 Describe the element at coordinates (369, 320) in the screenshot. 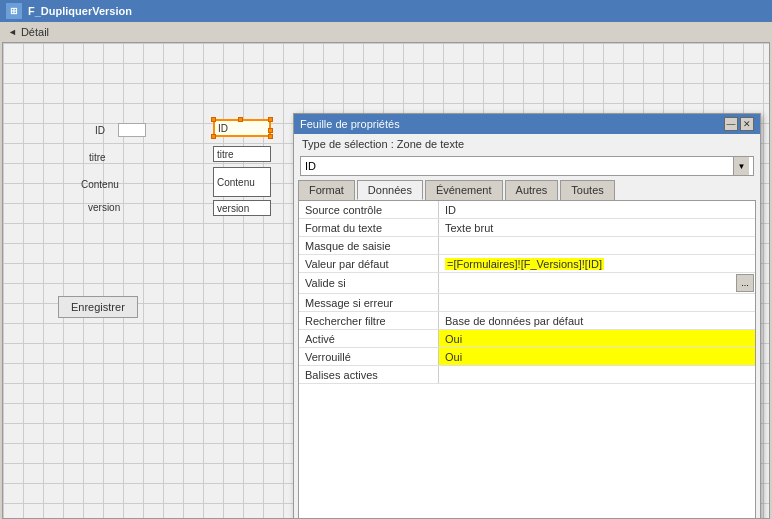

I see `prop-name-rechercher: Rechercher filtre` at that location.